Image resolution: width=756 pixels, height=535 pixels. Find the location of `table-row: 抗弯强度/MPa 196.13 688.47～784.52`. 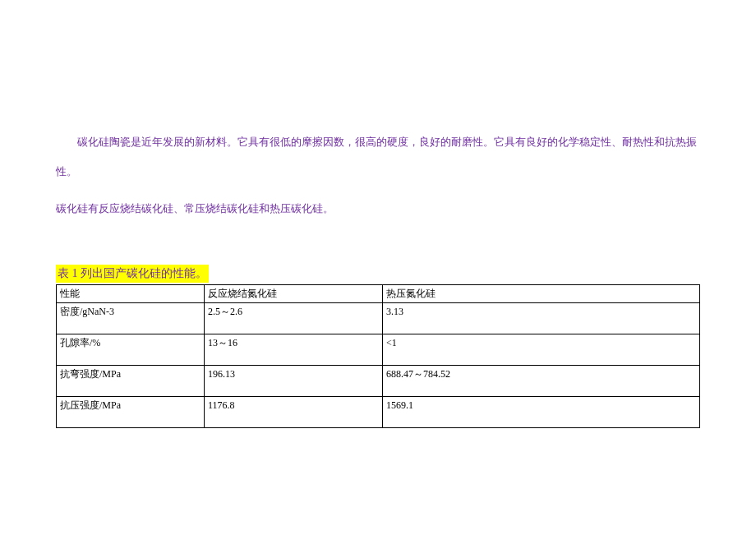

table-row: 抗弯强度/MPa 196.13 688.47～784.52 is located at coordinates (378, 381).